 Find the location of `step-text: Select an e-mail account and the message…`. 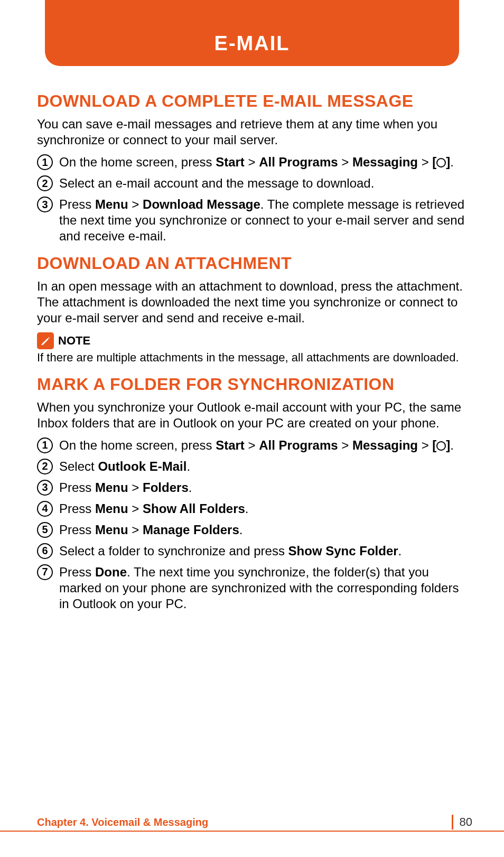

step-text: Select an e-mail account and the message… is located at coordinates (263, 183).